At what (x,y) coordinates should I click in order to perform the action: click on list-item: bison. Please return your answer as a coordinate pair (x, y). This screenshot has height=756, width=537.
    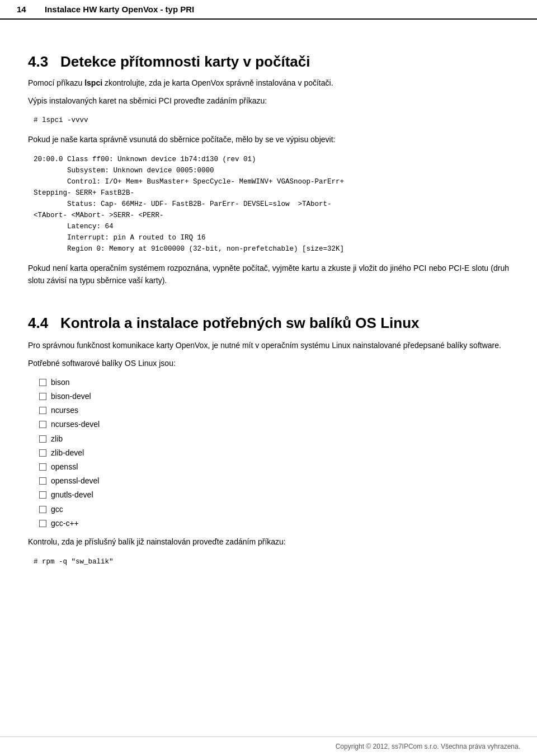
    Looking at the image, I should click on (274, 383).